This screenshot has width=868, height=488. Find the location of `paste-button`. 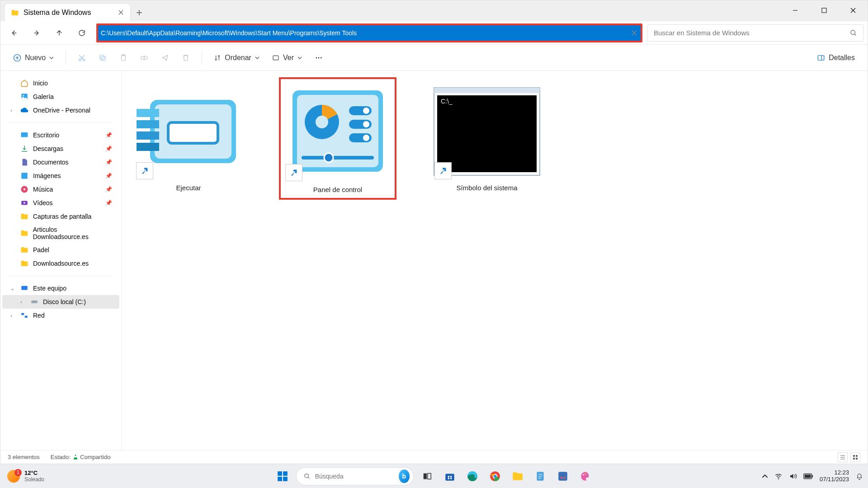

paste-button is located at coordinates (123, 58).